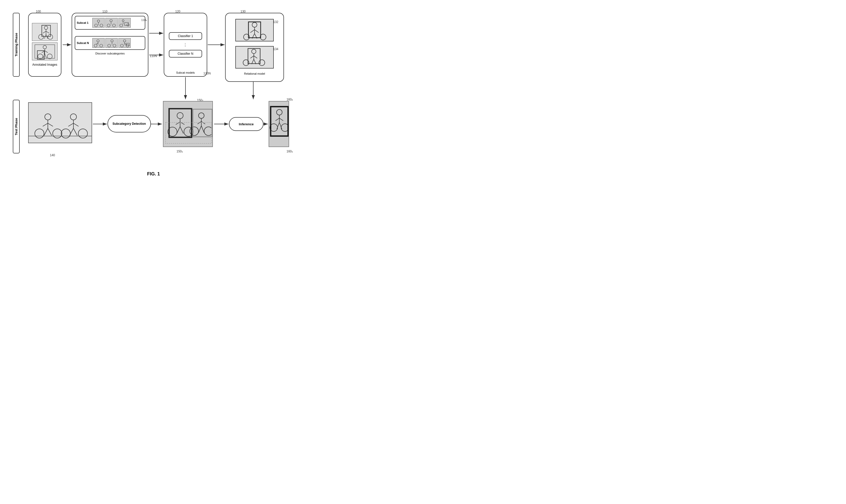 This screenshot has height=504, width=846. What do you see at coordinates (110, 54) in the screenshot?
I see `discover-label: Discover subcategories` at bounding box center [110, 54].